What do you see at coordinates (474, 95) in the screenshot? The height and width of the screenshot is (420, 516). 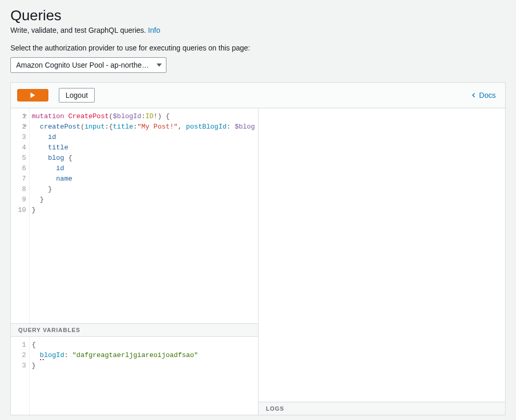 I see `chevron-left-icon` at bounding box center [474, 95].